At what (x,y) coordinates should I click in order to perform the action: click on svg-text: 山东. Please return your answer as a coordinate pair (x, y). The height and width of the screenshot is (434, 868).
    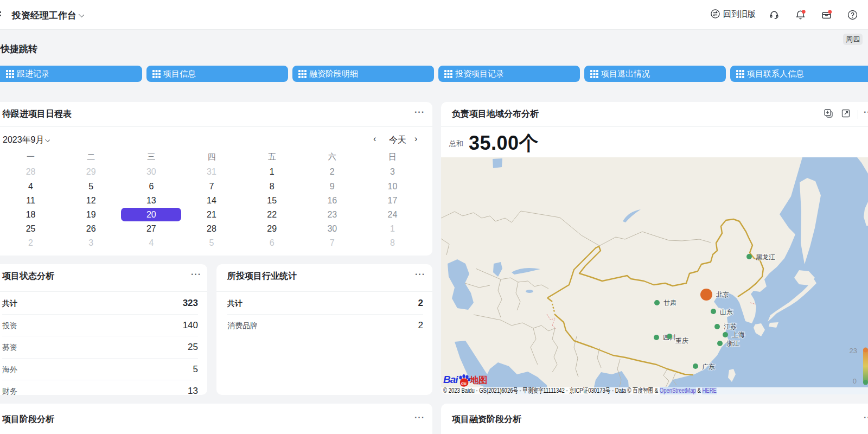
    Looking at the image, I should click on (726, 312).